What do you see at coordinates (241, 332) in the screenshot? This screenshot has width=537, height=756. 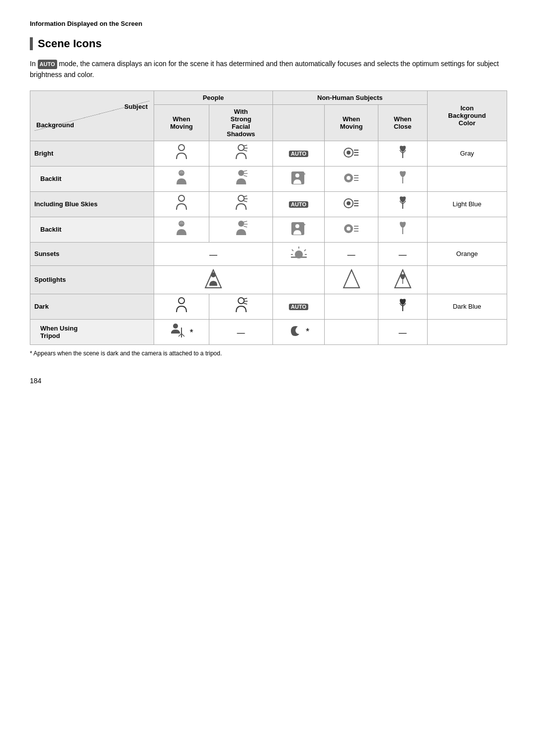 I see `tripod-shadows: —` at bounding box center [241, 332].